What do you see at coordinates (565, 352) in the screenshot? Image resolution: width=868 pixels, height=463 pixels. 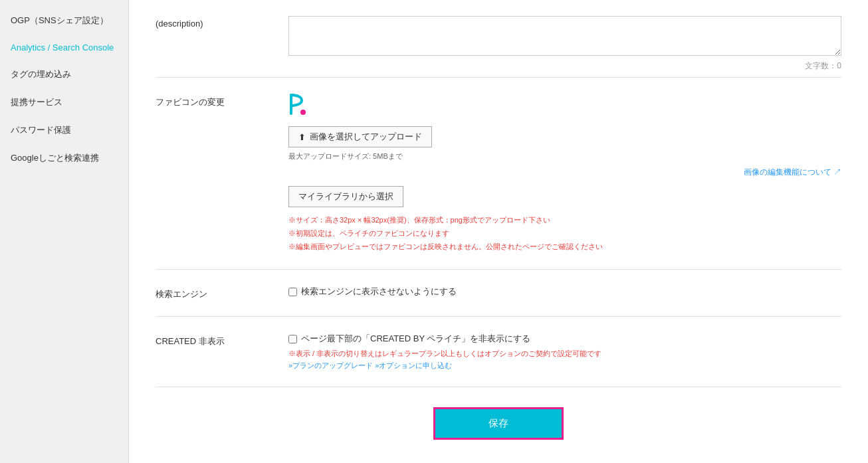 I see `created-content: ページ最下部の「CREATED BY ペライチ」を非表示にする ※表示 / 非表…` at bounding box center [565, 352].